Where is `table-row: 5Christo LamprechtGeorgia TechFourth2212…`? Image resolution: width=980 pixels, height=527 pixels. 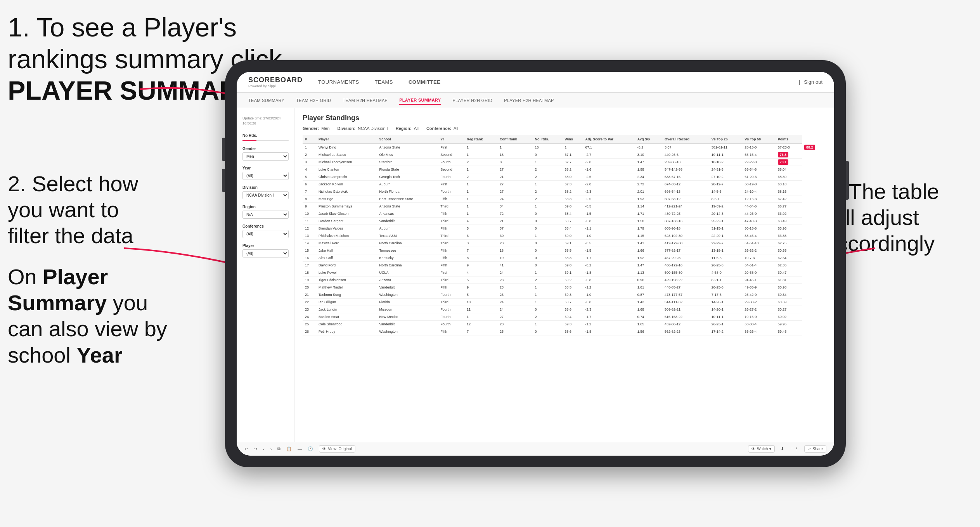 table-row: 5Christo LamprechtGeorgia TechFourth2212… is located at coordinates (564, 177).